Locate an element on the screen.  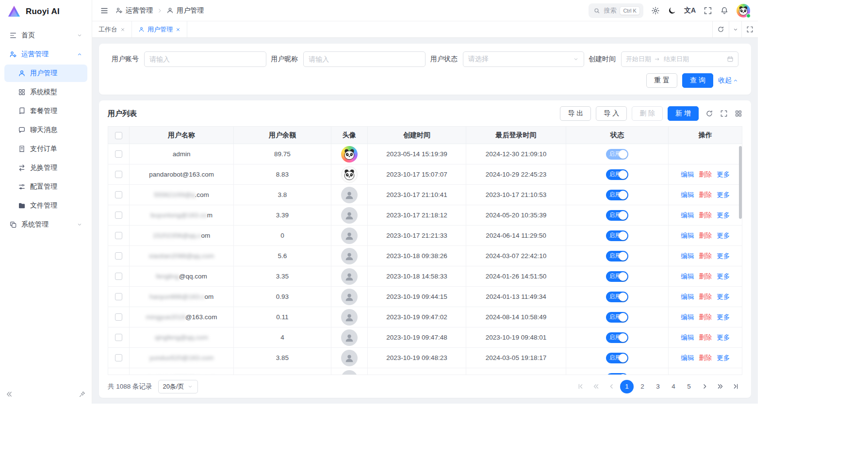
next-5-pages-button is located at coordinates (720, 387).